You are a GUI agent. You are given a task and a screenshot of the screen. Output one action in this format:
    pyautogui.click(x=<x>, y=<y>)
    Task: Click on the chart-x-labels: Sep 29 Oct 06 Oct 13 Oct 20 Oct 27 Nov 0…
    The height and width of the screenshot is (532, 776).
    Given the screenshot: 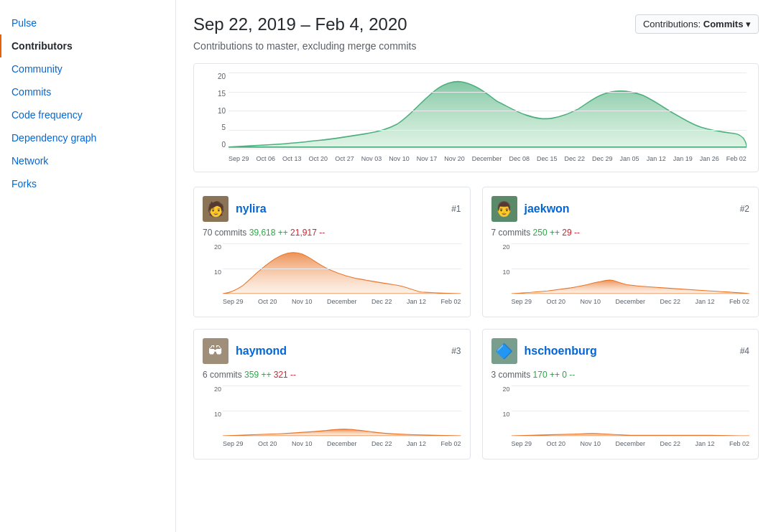 What is the action you would take?
    pyautogui.click(x=487, y=159)
    